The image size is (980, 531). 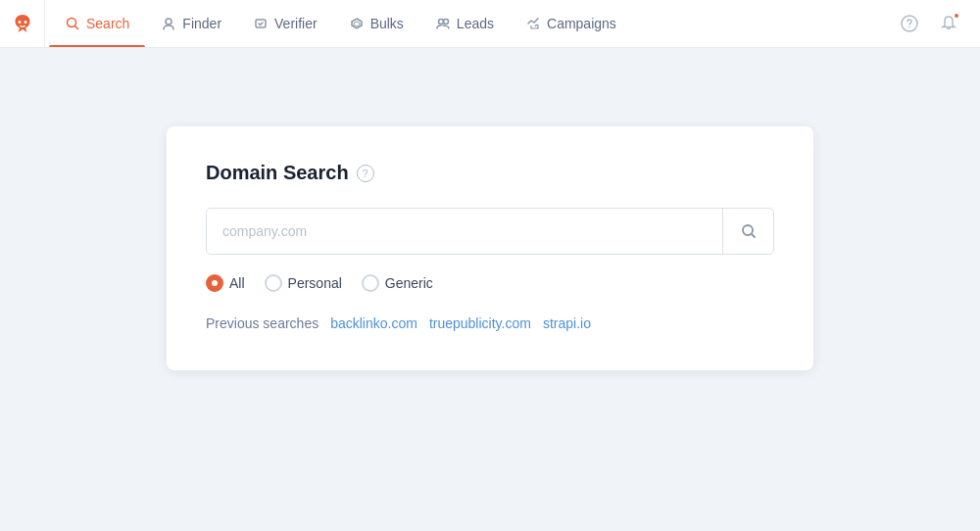 What do you see at coordinates (285, 24) in the screenshot?
I see `nav-item-verifier: Verifier` at bounding box center [285, 24].